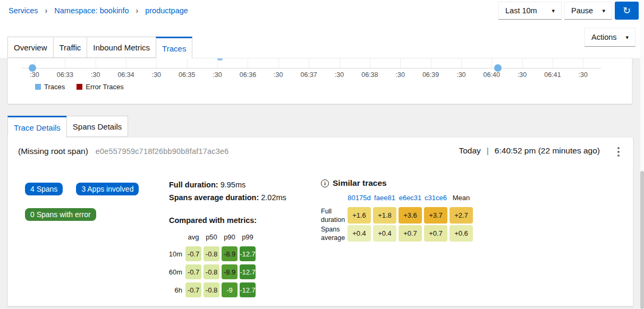  What do you see at coordinates (50, 87) in the screenshot?
I see `legend-item-traces: Traces` at bounding box center [50, 87].